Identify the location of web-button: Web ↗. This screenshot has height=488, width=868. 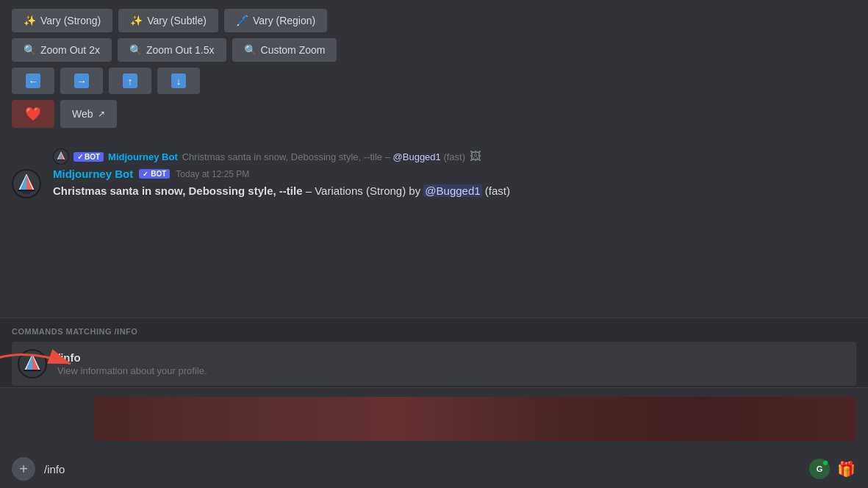
(88, 114).